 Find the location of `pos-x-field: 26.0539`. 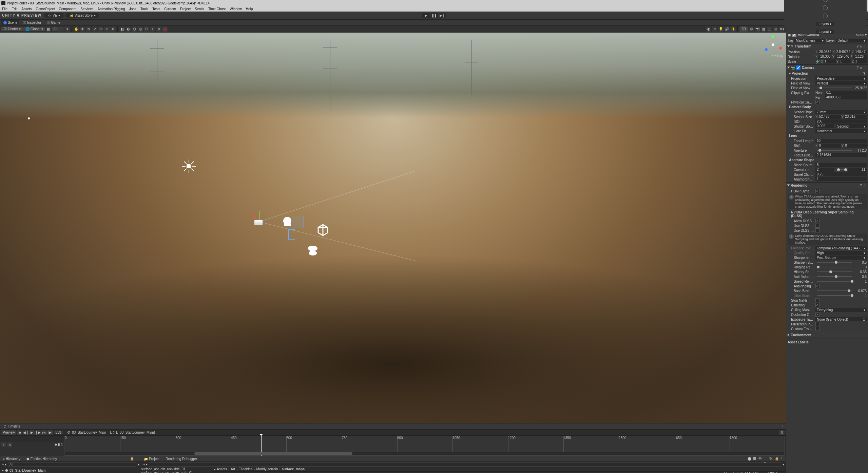

pos-x-field: 26.0539 is located at coordinates (825, 52).